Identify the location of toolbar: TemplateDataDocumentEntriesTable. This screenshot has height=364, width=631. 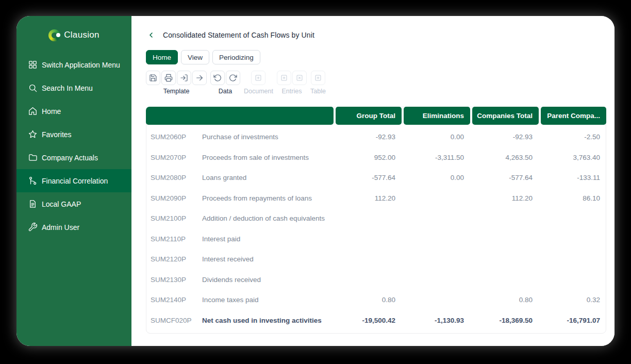
(236, 82).